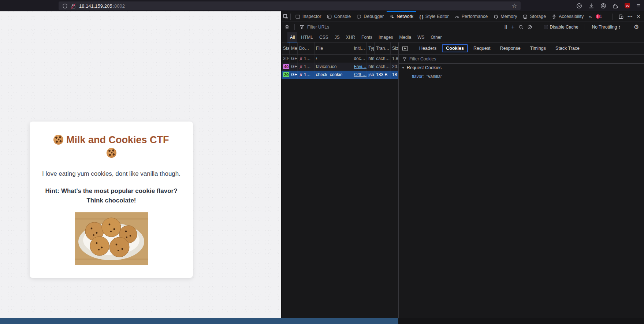  I want to click on details-tabbar: ▶ Headers Cookies Request Response Timin…, so click(521, 48).